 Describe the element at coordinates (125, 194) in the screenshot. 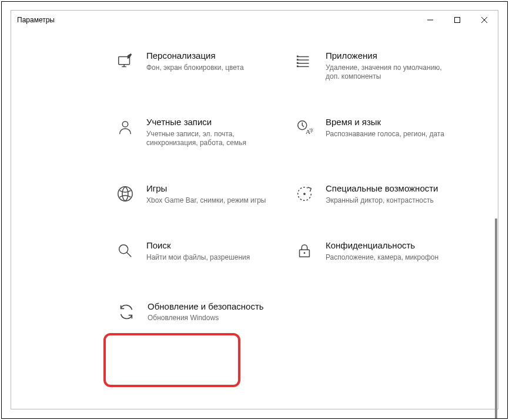

I see `gaming-icon` at that location.